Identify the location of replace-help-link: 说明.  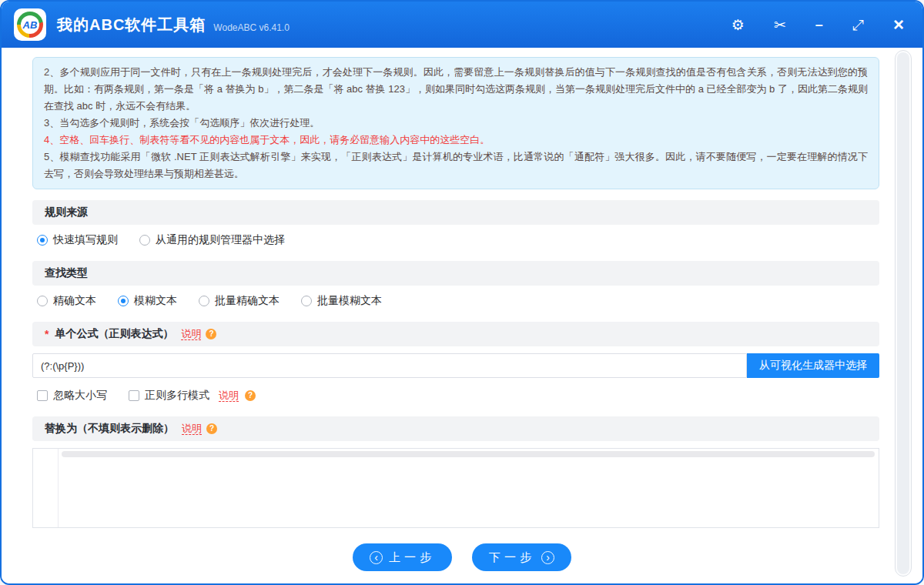
(192, 429).